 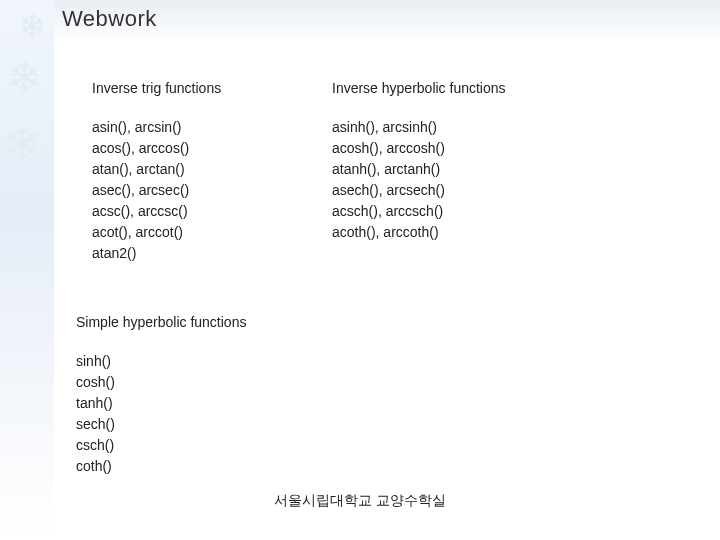 What do you see at coordinates (212, 254) in the screenshot?
I see `list-item: atan2()` at bounding box center [212, 254].